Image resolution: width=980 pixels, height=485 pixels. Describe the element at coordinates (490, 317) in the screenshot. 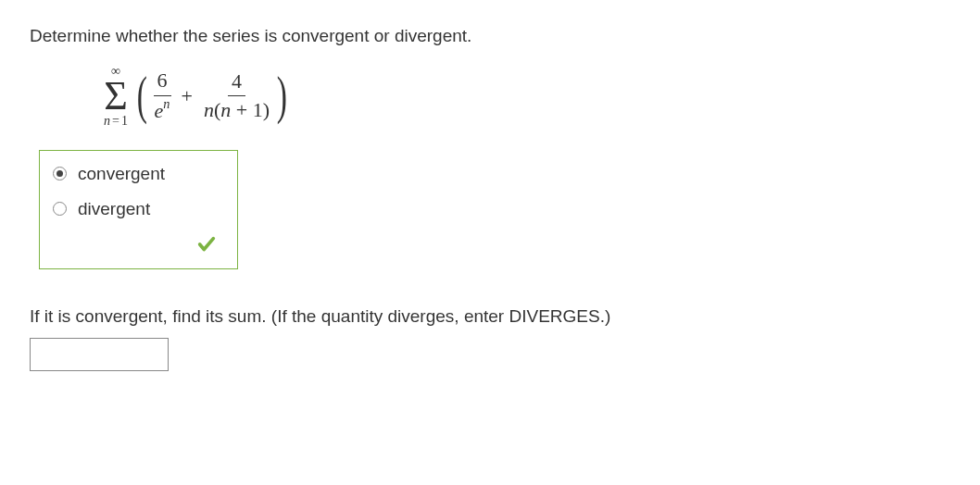

I see `followup-prompt: If it is convergent, find its sum. (If t…` at that location.